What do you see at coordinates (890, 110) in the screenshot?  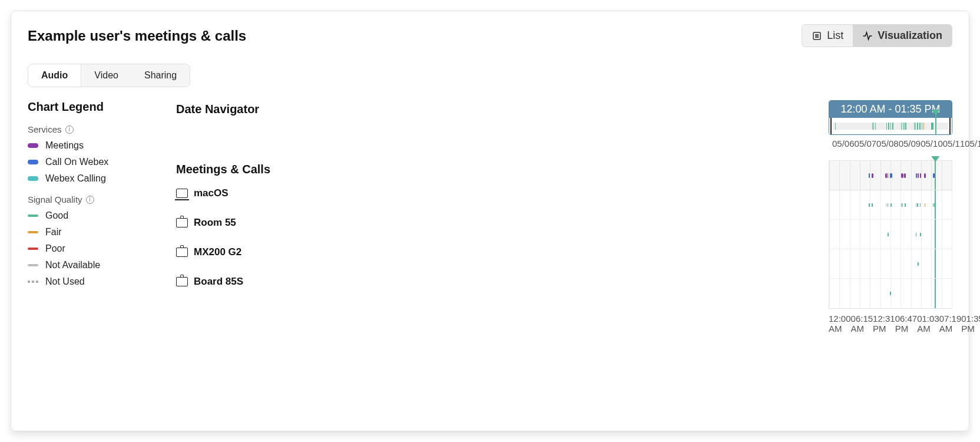 I see `date-navigator-range: 12:00 AM - 01:35 PM` at bounding box center [890, 110].